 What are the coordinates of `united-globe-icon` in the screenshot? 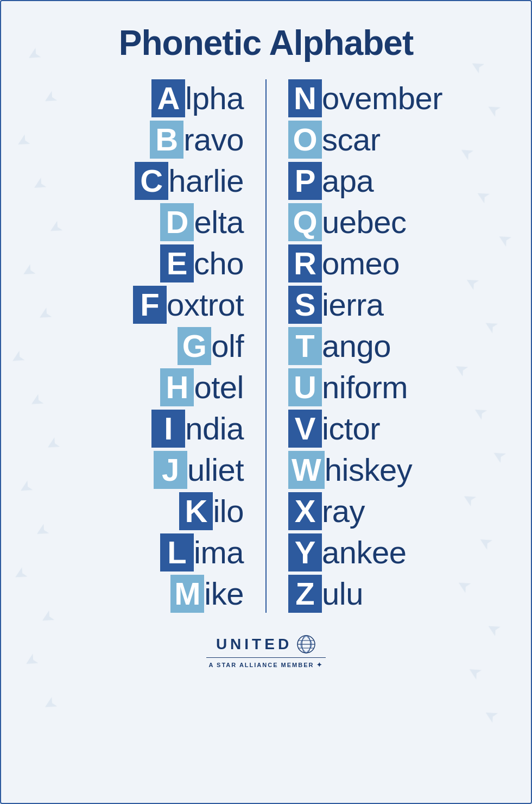 It's located at (306, 644).